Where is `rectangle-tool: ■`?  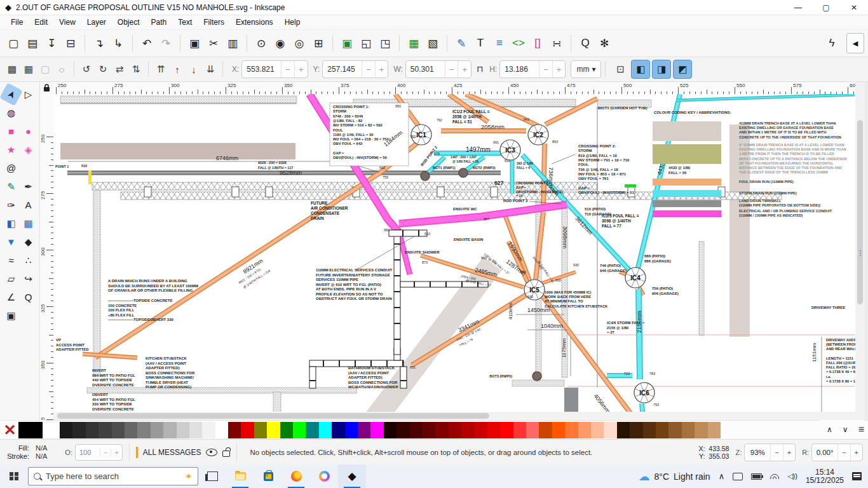 rectangle-tool: ■ is located at coordinates (11, 131).